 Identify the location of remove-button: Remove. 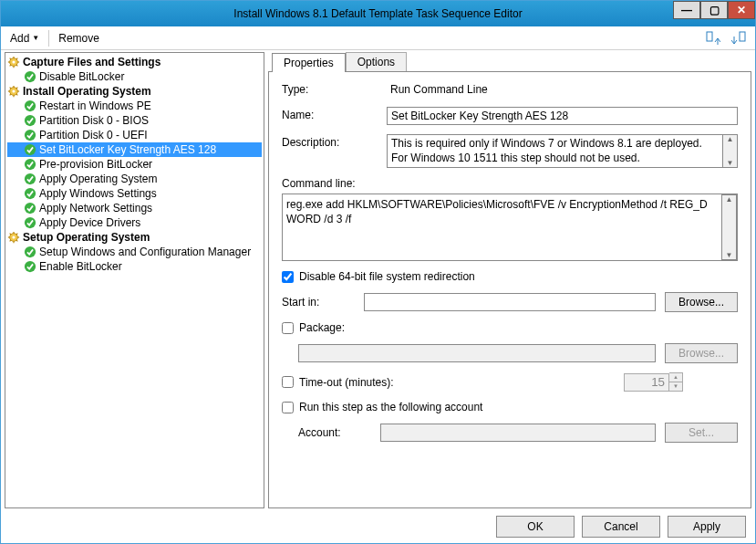
(78, 38).